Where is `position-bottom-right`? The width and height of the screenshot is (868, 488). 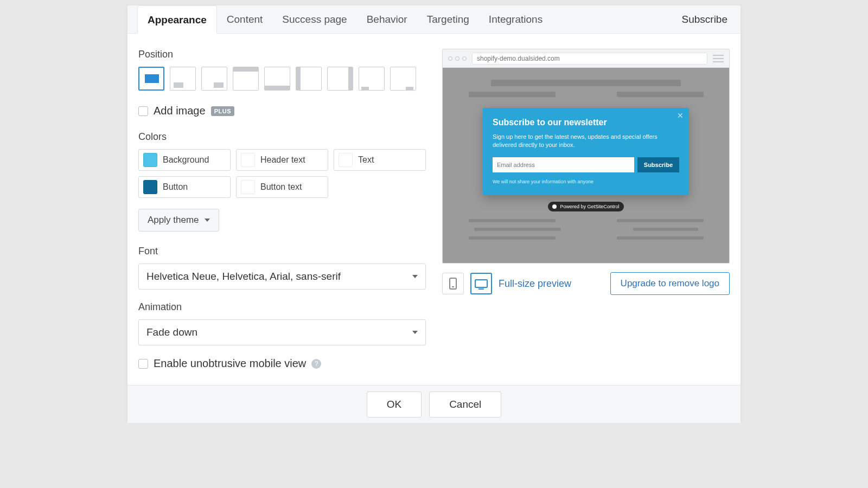
position-bottom-right is located at coordinates (214, 79).